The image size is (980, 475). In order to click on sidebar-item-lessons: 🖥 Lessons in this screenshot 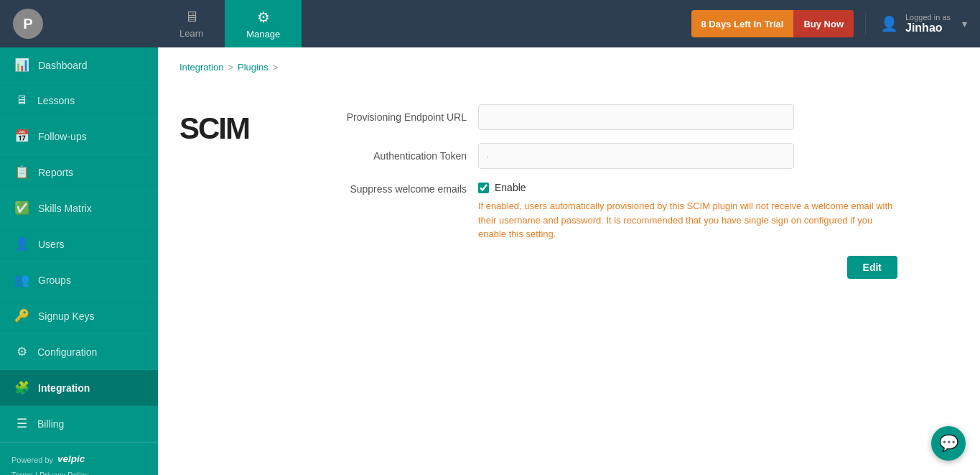, I will do `click(79, 101)`.